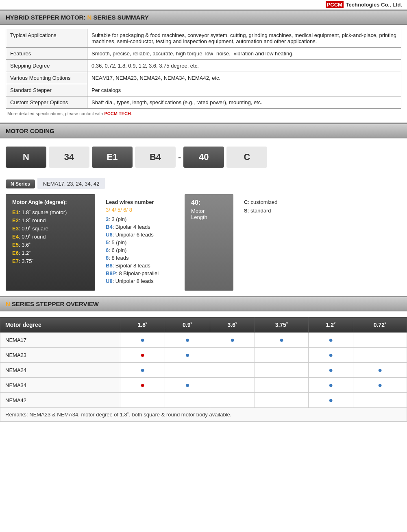 Image resolution: width=407 pixels, height=532 pixels. I want to click on lead-wires-val: : 8 leads, so click(119, 258).